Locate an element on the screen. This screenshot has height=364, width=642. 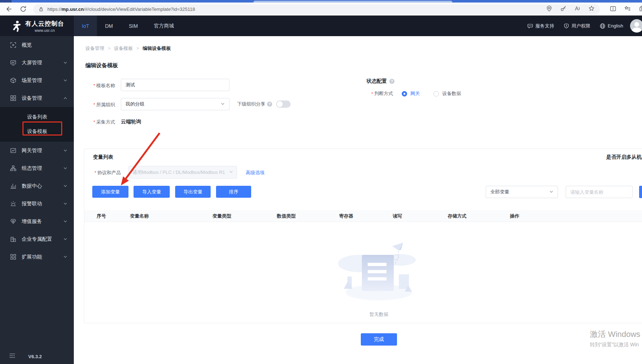
app-header: 有人云控制台 www.usr.cn IoT DM SIM 官方商城 服务支持 用… is located at coordinates (321, 26).